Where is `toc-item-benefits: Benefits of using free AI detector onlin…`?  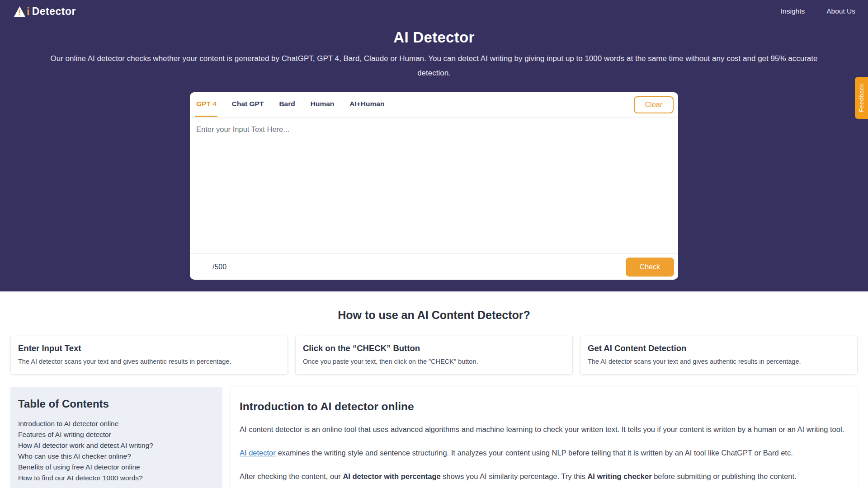
toc-item-benefits: Benefits of using free AI detector onlin… is located at coordinates (116, 467).